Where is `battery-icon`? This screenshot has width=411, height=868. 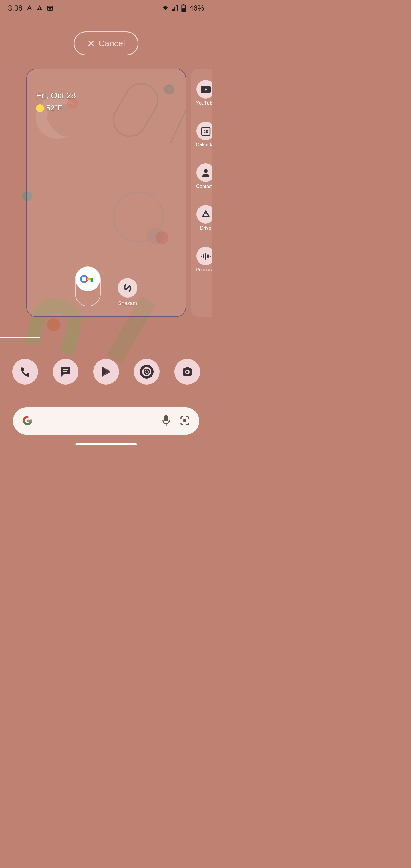 battery-icon is located at coordinates (184, 8).